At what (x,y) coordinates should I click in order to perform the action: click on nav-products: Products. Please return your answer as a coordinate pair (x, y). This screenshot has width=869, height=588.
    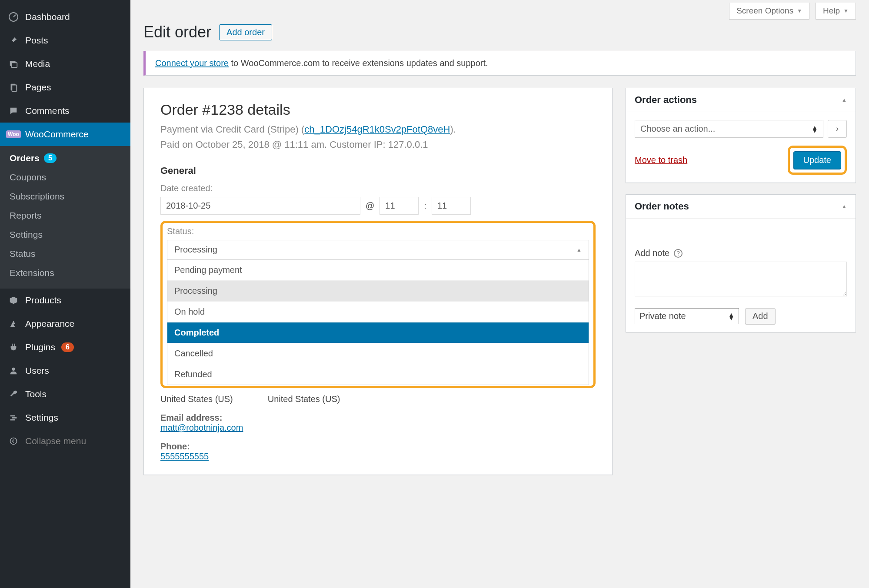
    Looking at the image, I should click on (65, 300).